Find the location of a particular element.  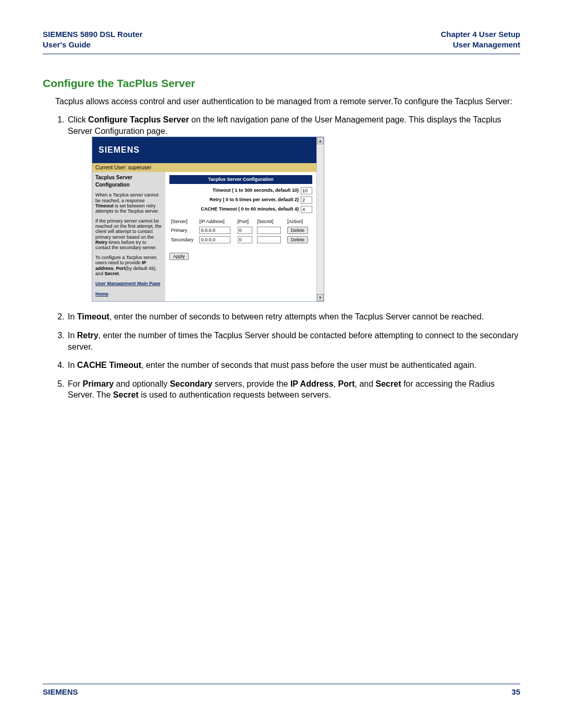

link-user-mgmt-main: User Management Main Page is located at coordinates (129, 283).